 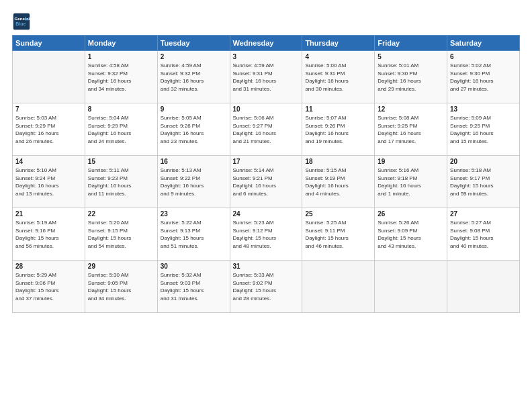 What do you see at coordinates (193, 161) in the screenshot?
I see `day-number: 16` at bounding box center [193, 161].